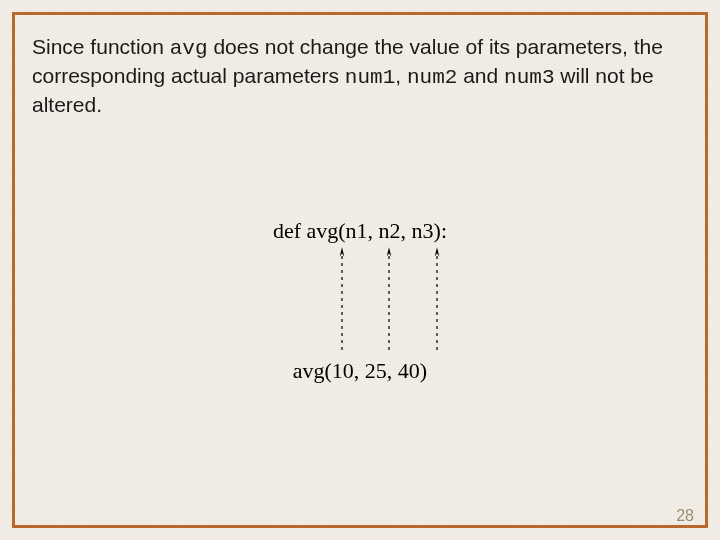  I want to click on code-param-2: num2, so click(432, 78).